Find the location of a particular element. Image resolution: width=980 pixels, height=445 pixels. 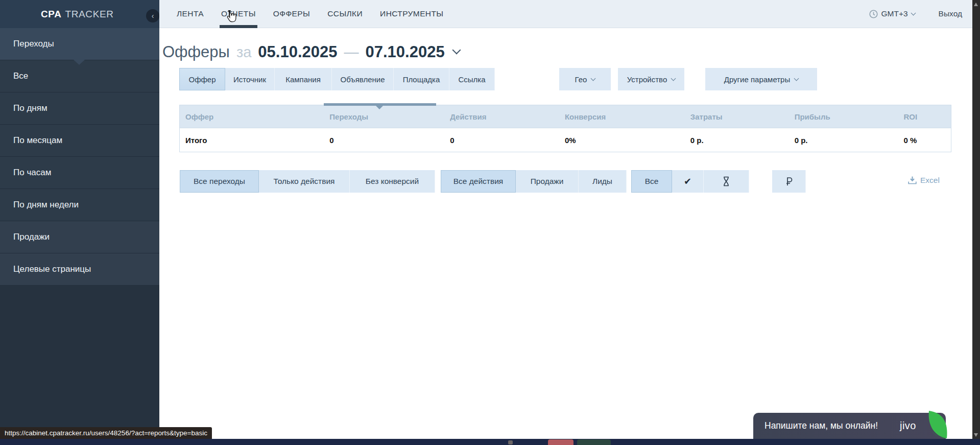

timezone-label: GMT+3 is located at coordinates (895, 14).